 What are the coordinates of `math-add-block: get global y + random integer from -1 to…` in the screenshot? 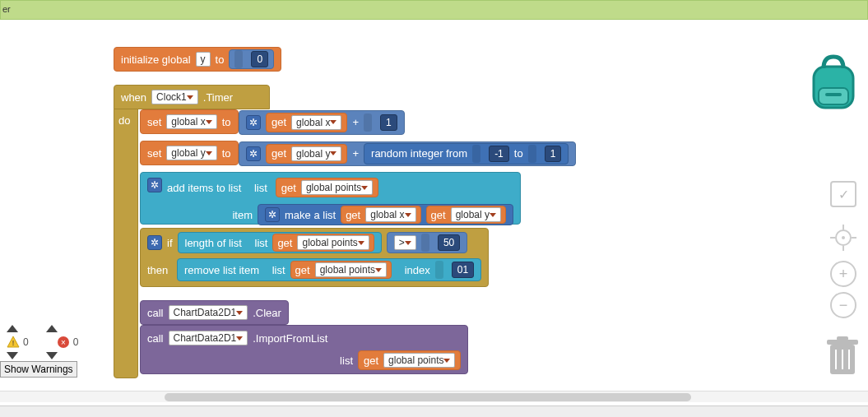 It's located at (407, 154).